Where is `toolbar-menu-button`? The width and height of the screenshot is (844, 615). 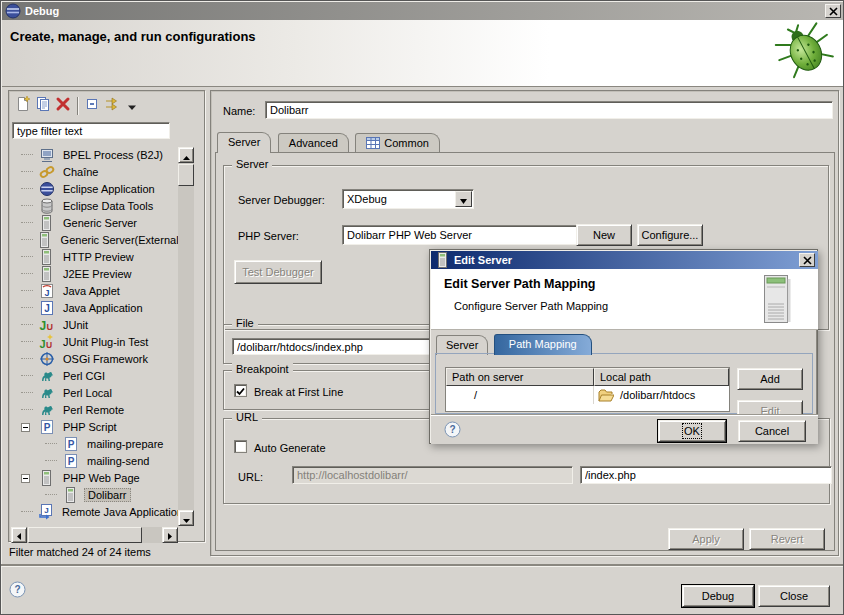
toolbar-menu-button is located at coordinates (132, 106).